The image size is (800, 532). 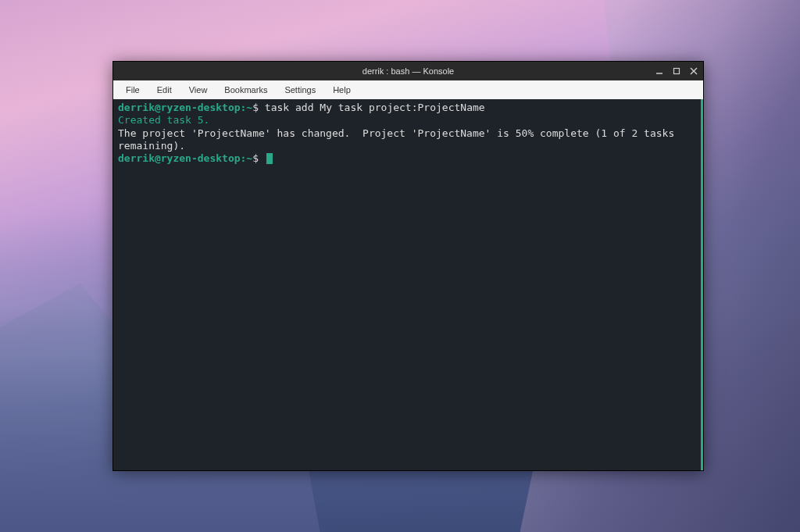 What do you see at coordinates (300, 90) in the screenshot?
I see `menu-settings: Settings` at bounding box center [300, 90].